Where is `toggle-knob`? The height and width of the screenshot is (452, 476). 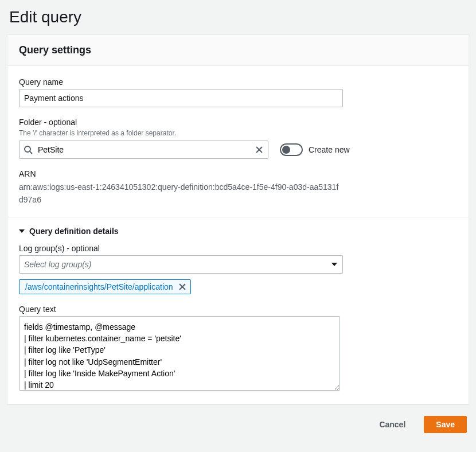 toggle-knob is located at coordinates (286, 150).